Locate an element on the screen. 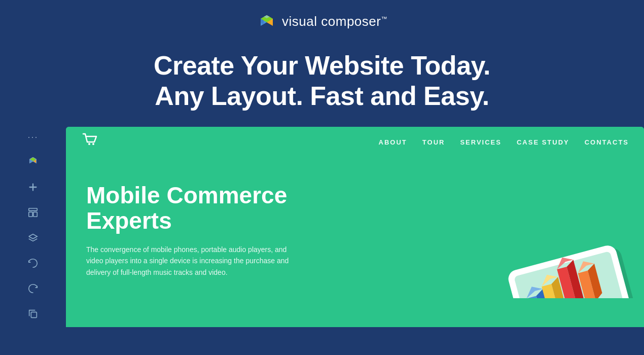 Image resolution: width=644 pixels, height=355 pixels. chart-illustration is located at coordinates (550, 232).